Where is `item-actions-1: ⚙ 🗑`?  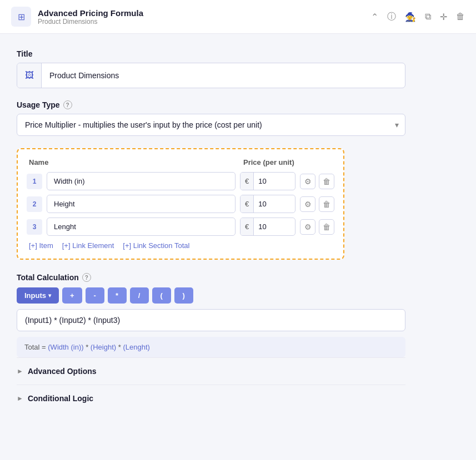 item-actions-1: ⚙ 🗑 is located at coordinates (317, 181).